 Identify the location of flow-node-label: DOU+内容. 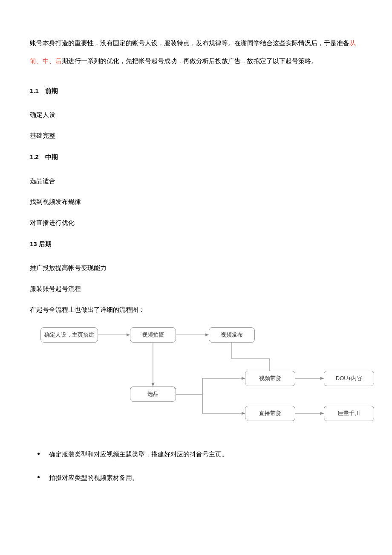
(349, 378).